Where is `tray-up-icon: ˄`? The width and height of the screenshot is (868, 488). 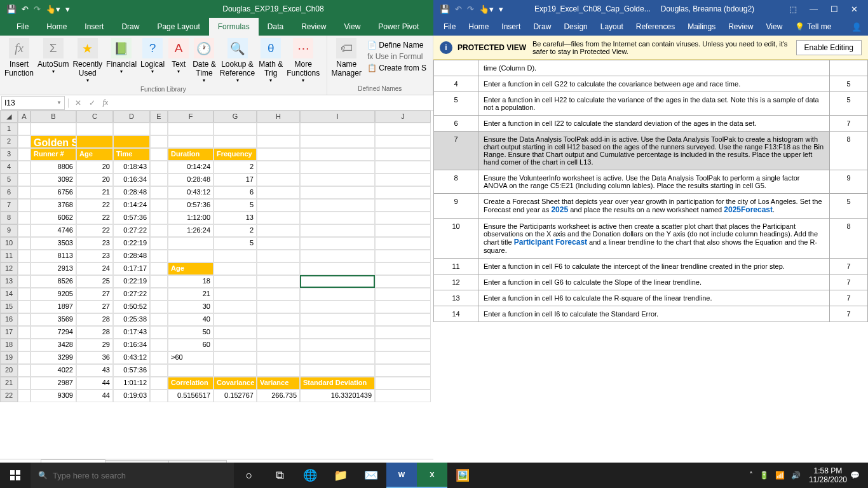
tray-up-icon: ˄ is located at coordinates (751, 475).